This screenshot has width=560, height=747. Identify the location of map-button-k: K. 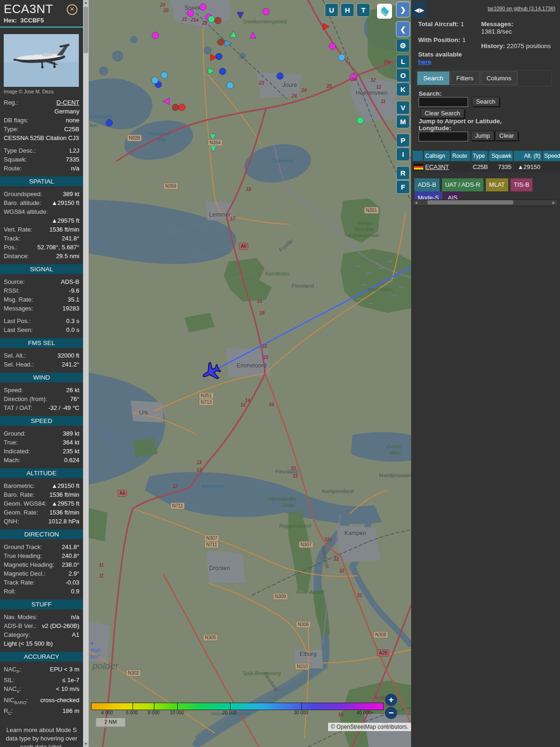
(403, 90).